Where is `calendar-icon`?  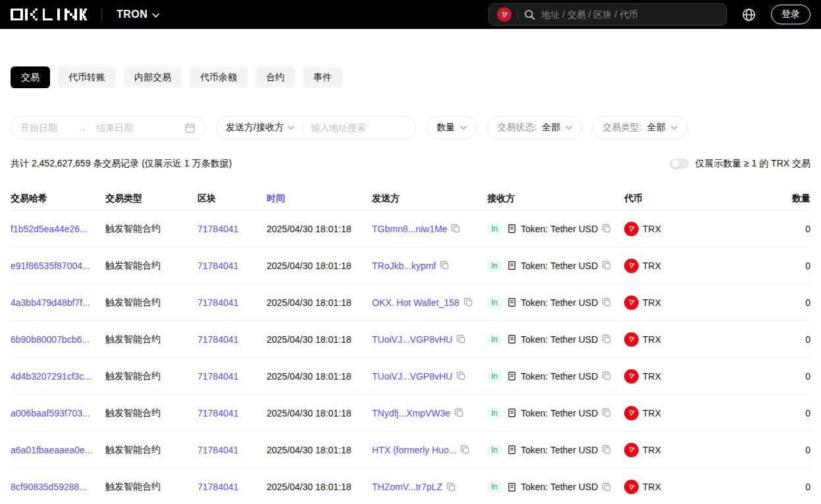 calendar-icon is located at coordinates (190, 128).